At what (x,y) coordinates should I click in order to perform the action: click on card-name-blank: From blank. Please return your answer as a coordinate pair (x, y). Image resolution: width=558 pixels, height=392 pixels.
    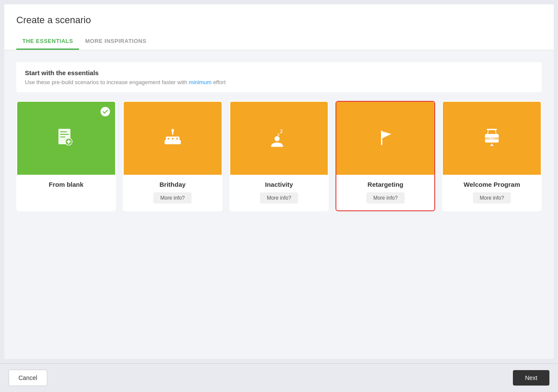
    Looking at the image, I should click on (66, 185).